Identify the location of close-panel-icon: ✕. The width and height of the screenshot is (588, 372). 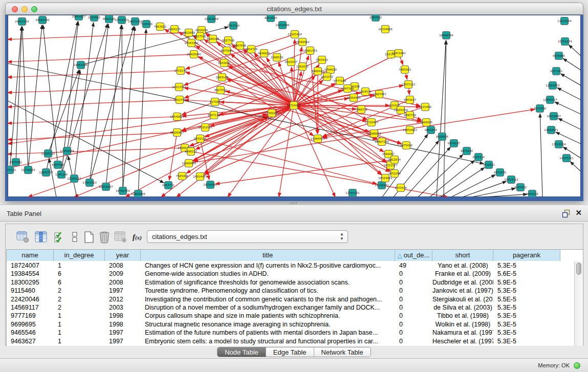
(578, 213).